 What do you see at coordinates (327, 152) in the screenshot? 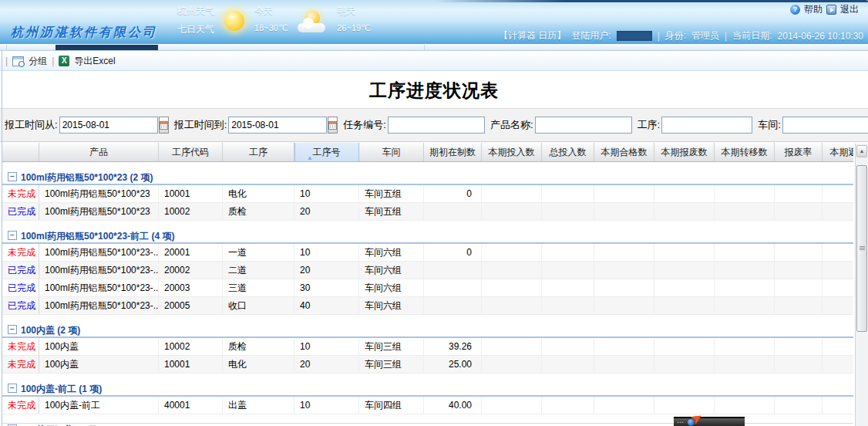
I see `column-header-4: ▲工序号` at bounding box center [327, 152].